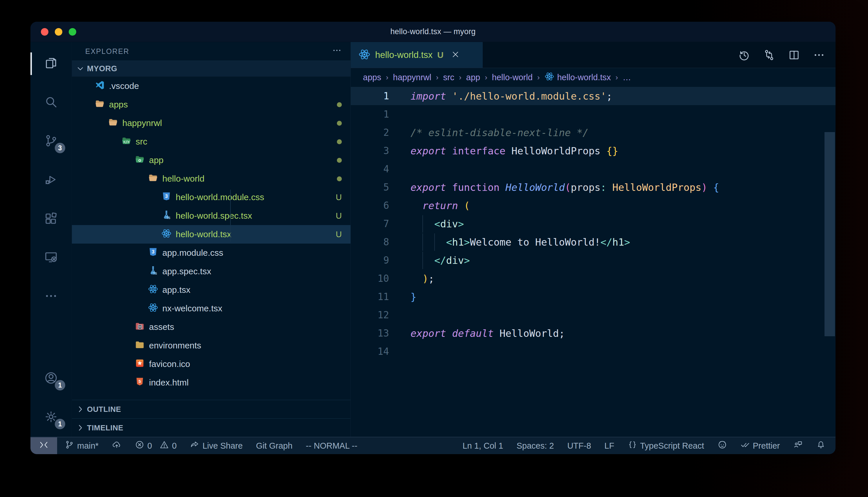 This screenshot has height=497, width=868. I want to click on code-line: 11}, so click(593, 297).